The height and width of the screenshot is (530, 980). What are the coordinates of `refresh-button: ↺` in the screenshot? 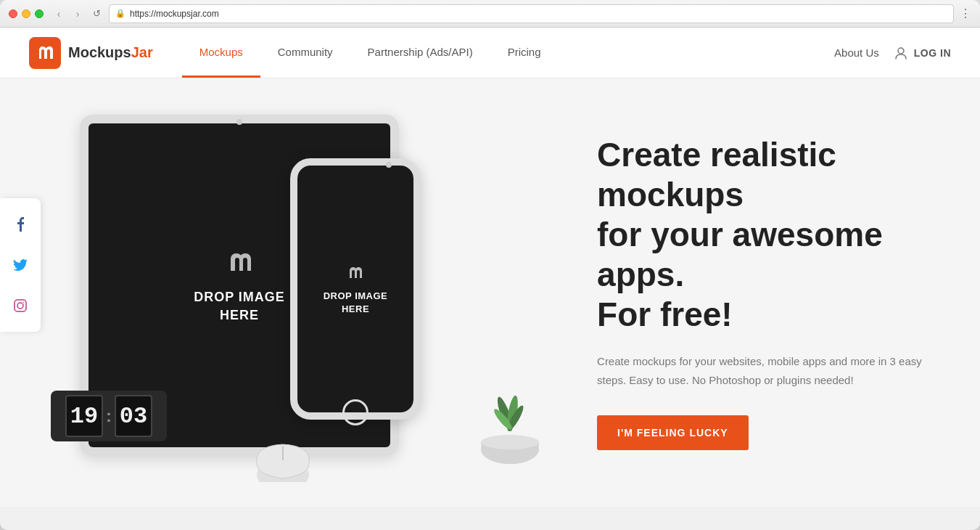 It's located at (96, 14).